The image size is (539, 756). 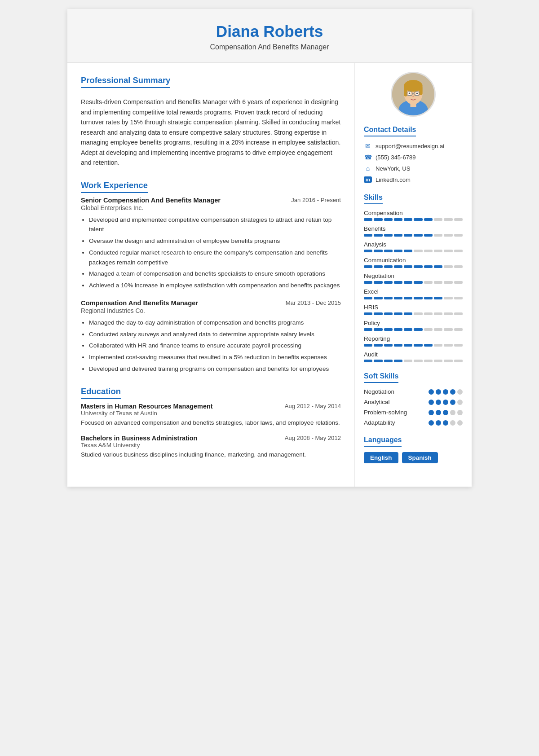 What do you see at coordinates (413, 412) in the screenshot?
I see `soft-skill-item: Problem-solving` at bounding box center [413, 412].